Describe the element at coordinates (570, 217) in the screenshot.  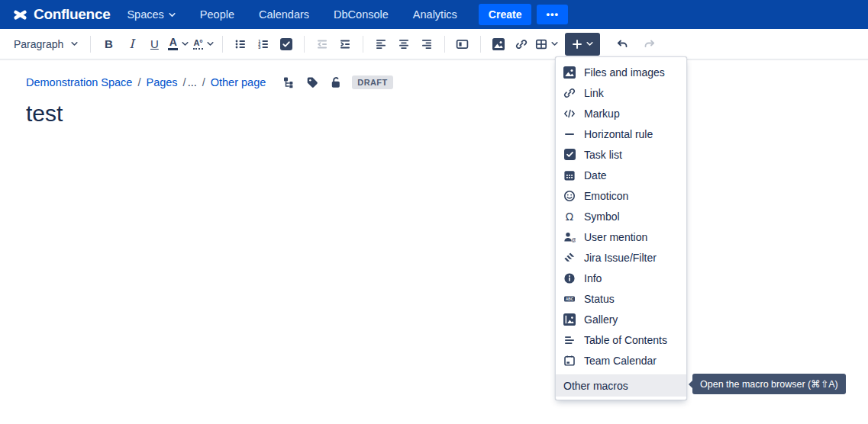
I see `symbol-icon: Ω` at that location.